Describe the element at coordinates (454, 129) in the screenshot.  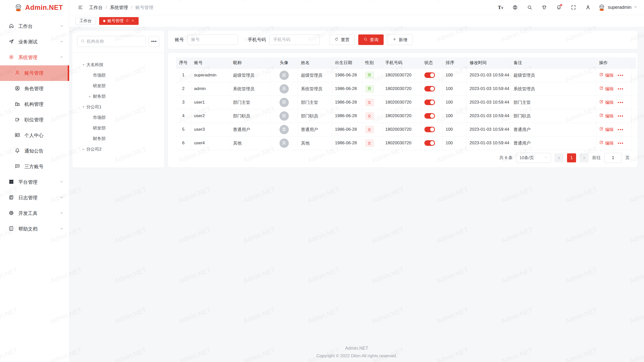
I see `cell-sort: 100` at that location.